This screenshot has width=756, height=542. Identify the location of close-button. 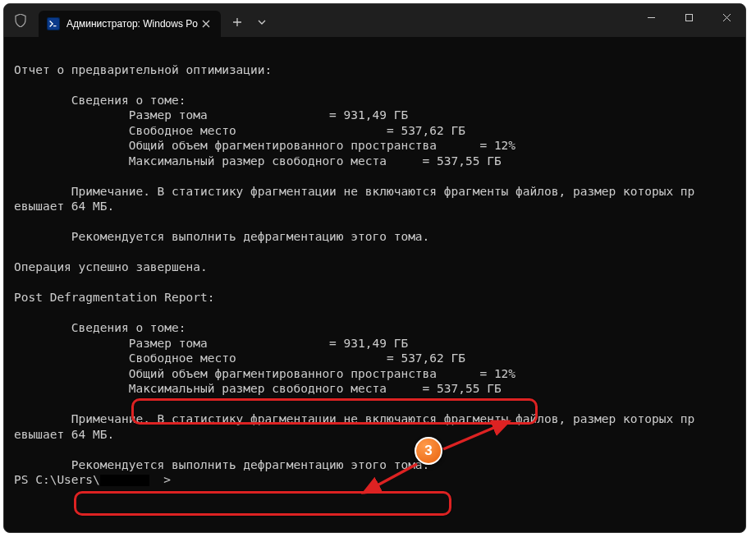
(726, 17).